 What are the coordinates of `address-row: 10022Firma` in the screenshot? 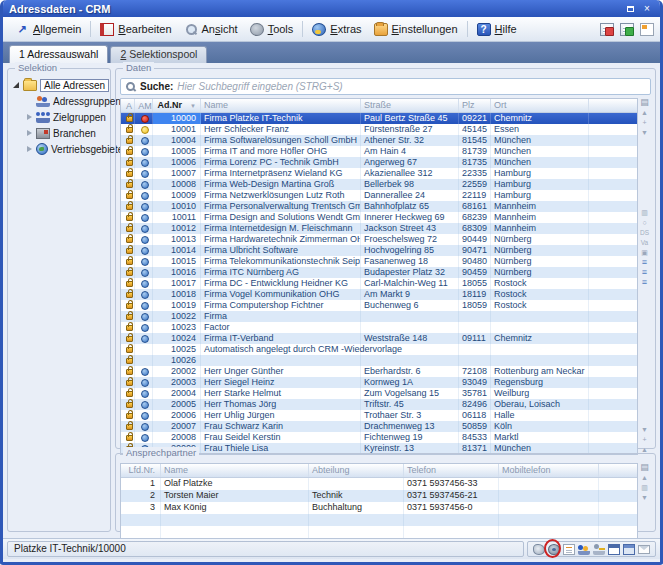 It's located at (379, 316).